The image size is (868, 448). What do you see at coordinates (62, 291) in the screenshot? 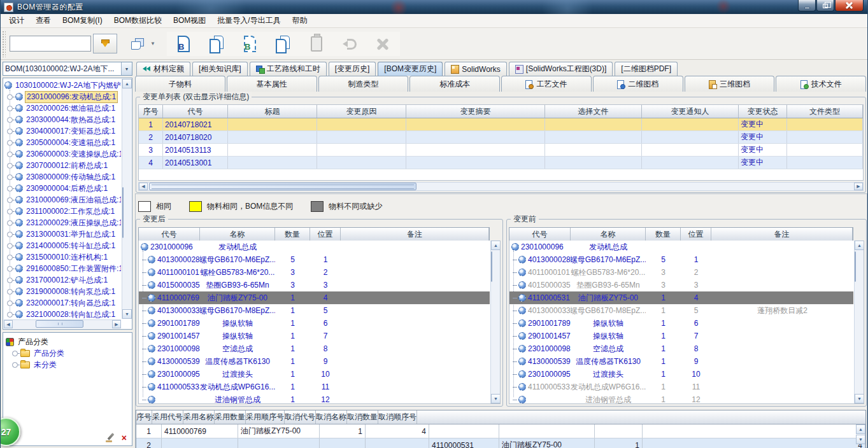
I see `tree-item: 2319000008:转向泵总成:1` at bounding box center [62, 291].